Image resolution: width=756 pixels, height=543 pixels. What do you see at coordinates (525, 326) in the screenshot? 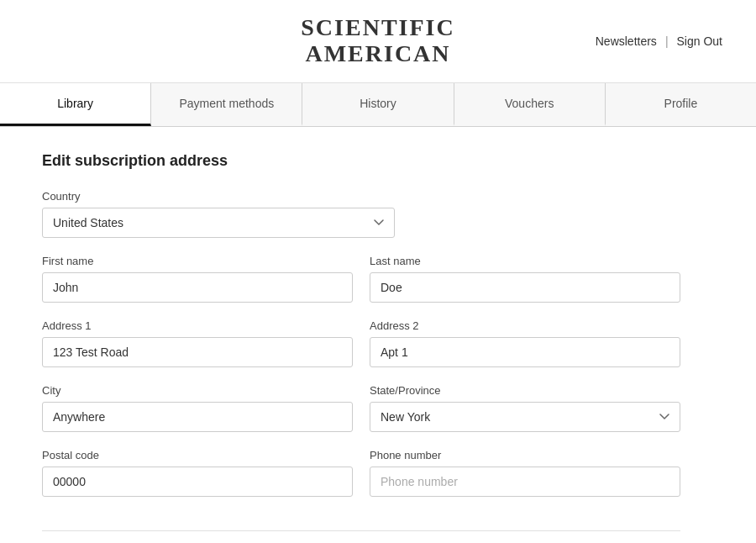
I see `address2-label: Address 2` at bounding box center [525, 326].